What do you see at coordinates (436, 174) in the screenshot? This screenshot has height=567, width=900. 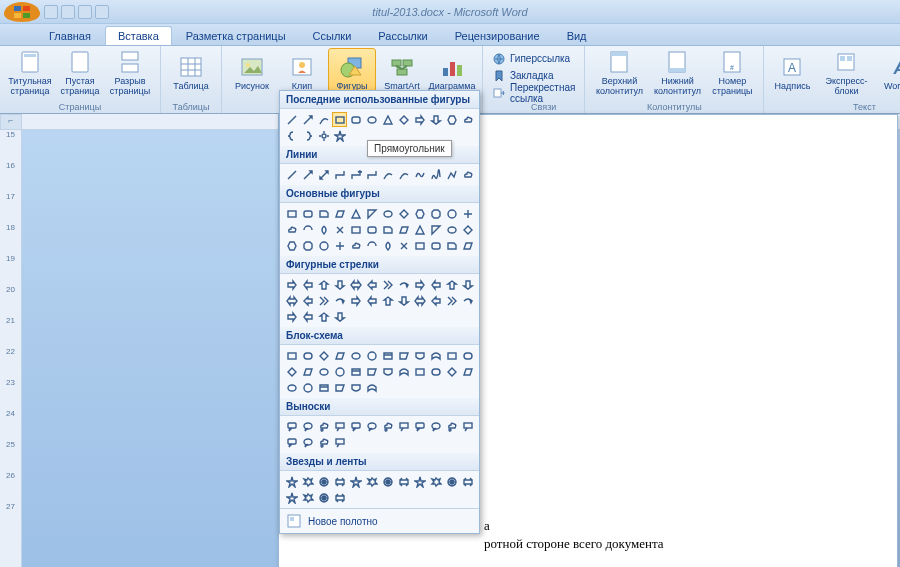 I see `shape-scribble` at bounding box center [436, 174].